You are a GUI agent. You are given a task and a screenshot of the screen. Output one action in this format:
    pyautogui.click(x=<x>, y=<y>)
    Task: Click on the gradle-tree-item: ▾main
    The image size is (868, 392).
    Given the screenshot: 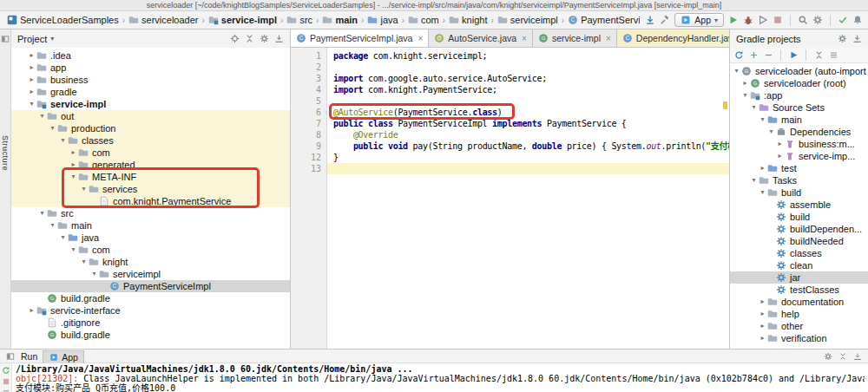 What is the action you would take?
    pyautogui.click(x=799, y=120)
    